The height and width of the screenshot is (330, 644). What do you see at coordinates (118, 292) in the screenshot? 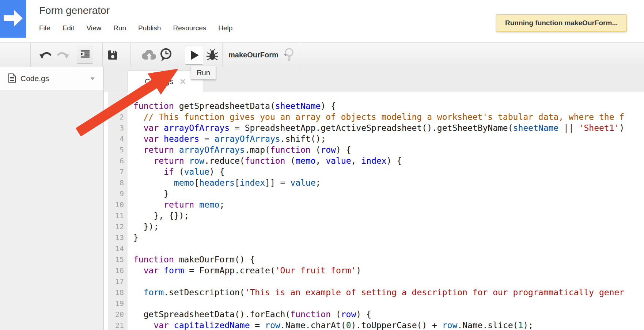
I see `line-number: 18` at bounding box center [118, 292].